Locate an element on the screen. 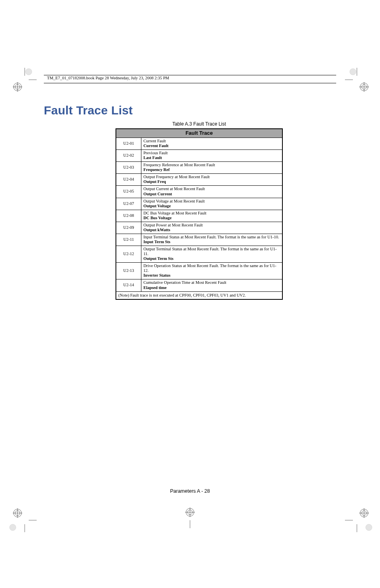  fault-bold-label: Input Term Sts is located at coordinates (212, 242).